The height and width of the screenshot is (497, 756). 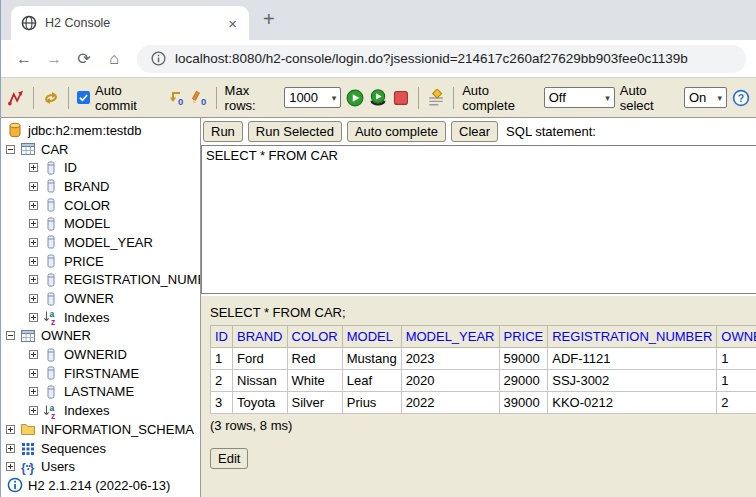 I want to click on page-info-icon, so click(x=158, y=58).